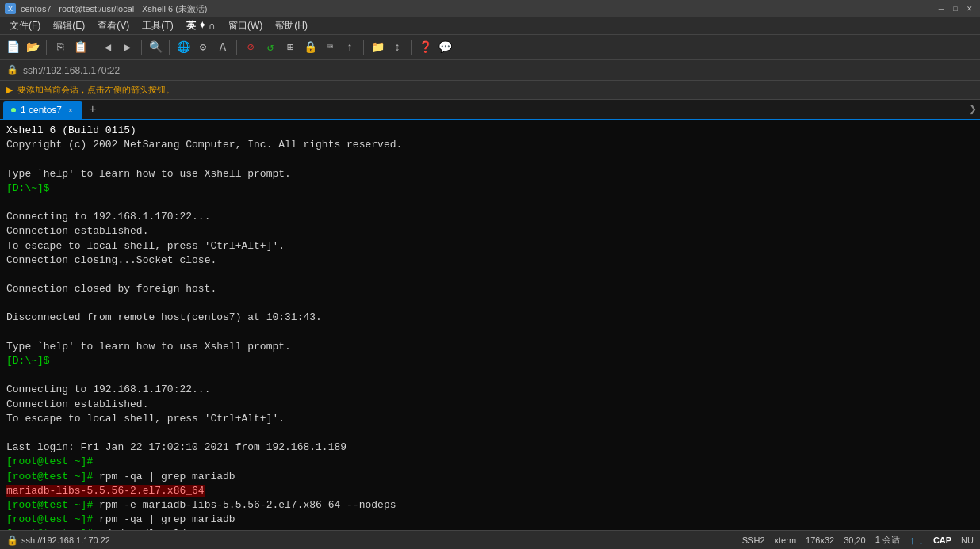 This screenshot has height=549, width=980. Describe the element at coordinates (22, 48) in the screenshot. I see `toolbar-file-group: 📄 📂` at that location.